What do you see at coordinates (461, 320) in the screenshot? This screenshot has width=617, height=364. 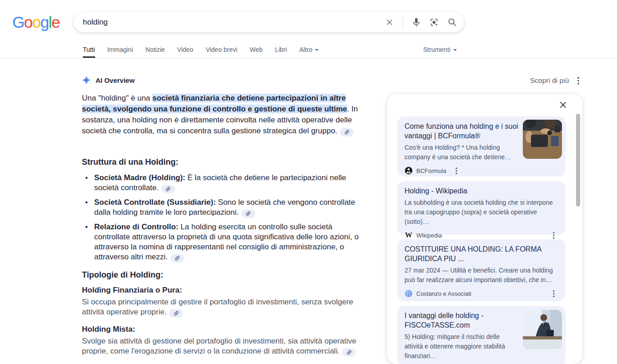 I see `source-title: I vantaggi delle holding - FISCOeTASSE.c…` at bounding box center [461, 320].